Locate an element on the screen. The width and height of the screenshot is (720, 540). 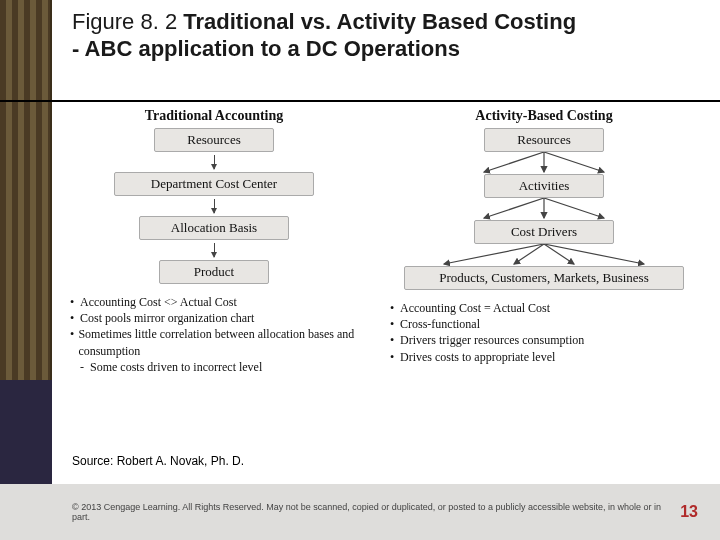
box-product: Product is located at coordinates (214, 272).